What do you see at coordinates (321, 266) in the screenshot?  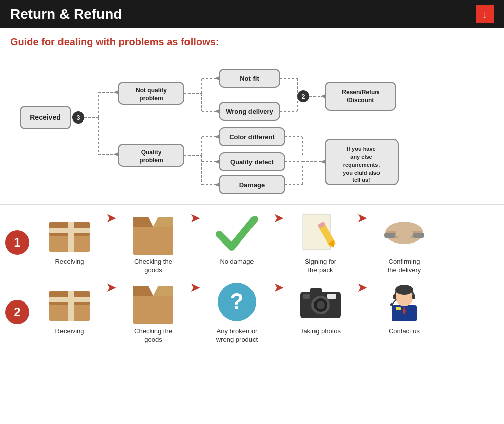 I see `step-1-signing-label: Signing forthe pack` at bounding box center [321, 266].